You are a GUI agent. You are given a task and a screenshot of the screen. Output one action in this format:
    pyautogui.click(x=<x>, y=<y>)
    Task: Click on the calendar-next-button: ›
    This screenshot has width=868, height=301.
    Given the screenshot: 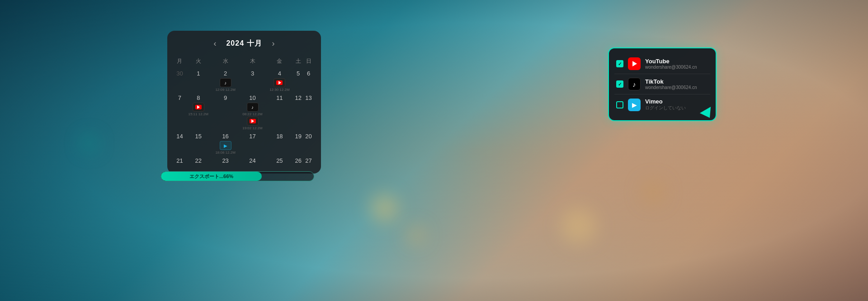 What is the action you would take?
    pyautogui.click(x=274, y=43)
    